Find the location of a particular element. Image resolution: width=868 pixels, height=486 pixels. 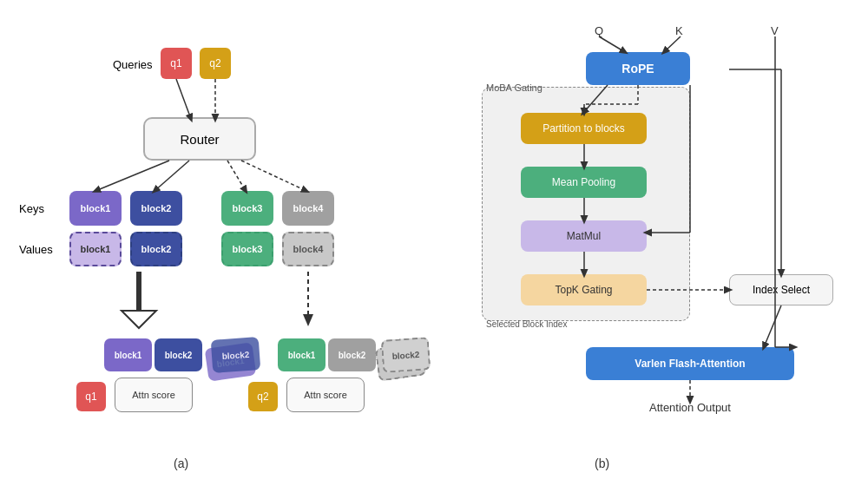

val-block3: block3 is located at coordinates (247, 249).